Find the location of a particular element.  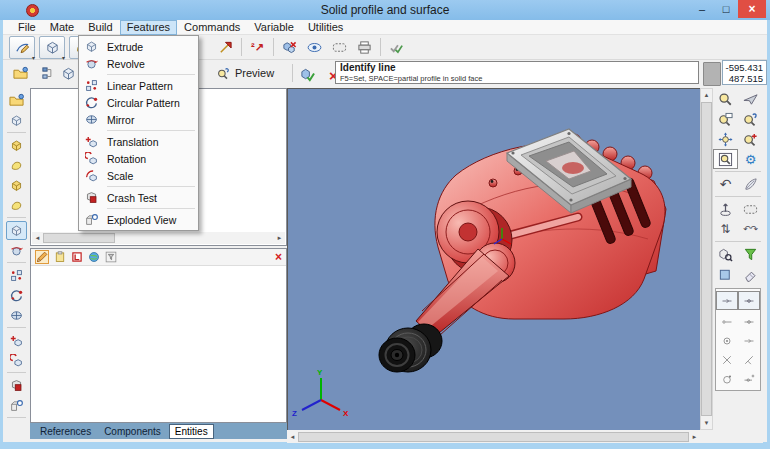

exploded-view-icon is located at coordinates (16, 406).